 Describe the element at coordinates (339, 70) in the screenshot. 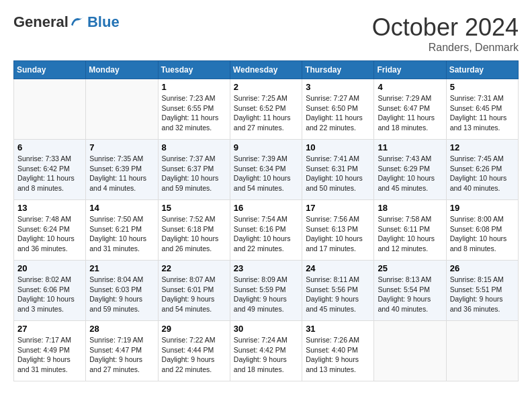

I see `weekday-header: Thursday` at that location.